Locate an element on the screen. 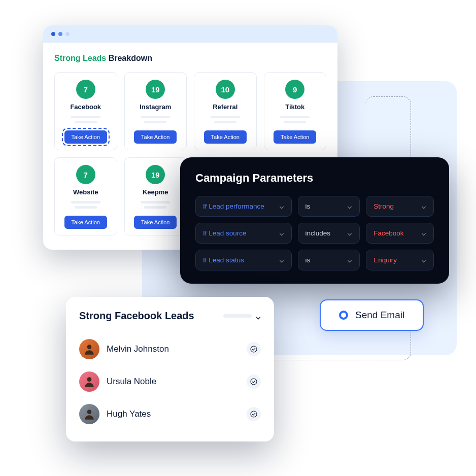  lead-source-label: Facebook is located at coordinates (85, 107).